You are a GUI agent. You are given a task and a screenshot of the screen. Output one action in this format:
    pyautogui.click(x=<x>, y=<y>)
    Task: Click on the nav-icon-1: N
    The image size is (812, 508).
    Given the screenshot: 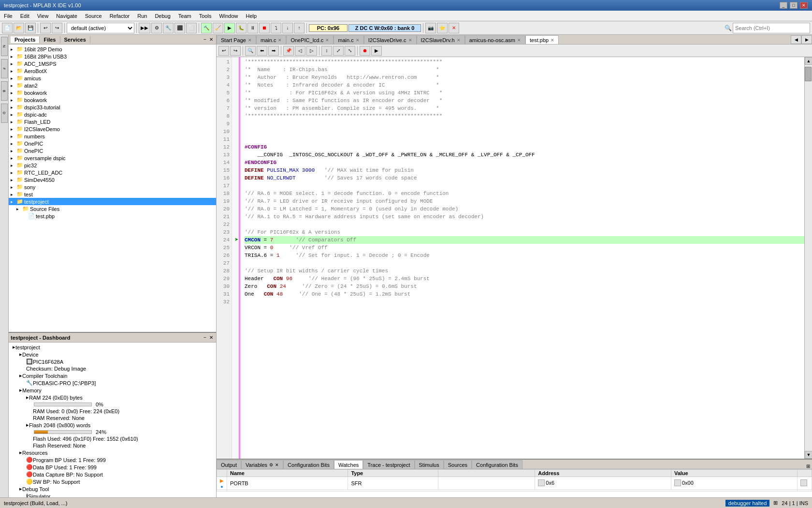 What is the action you would take?
    pyautogui.click(x=4, y=46)
    